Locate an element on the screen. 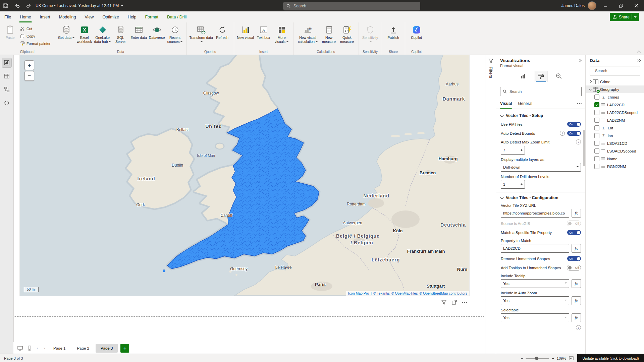  scrollbar-thumb is located at coordinates (584, 148).